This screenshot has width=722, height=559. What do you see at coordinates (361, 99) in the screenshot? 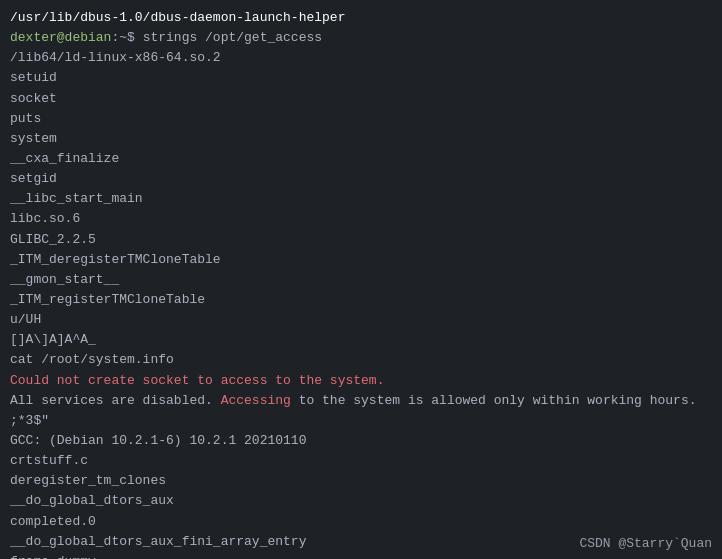
I see `line-5: socket` at bounding box center [361, 99].